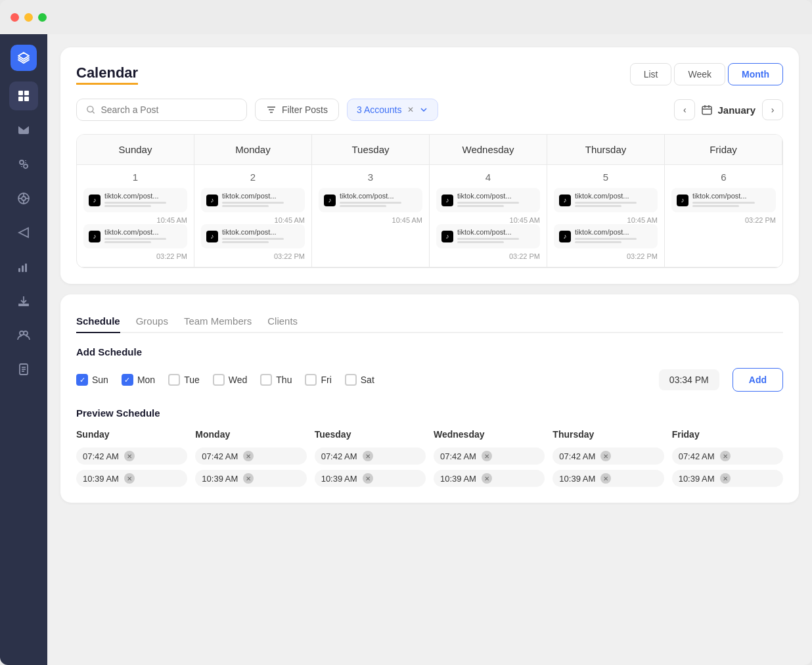 Image resolution: width=812 pixels, height=665 pixels. Describe the element at coordinates (24, 267) in the screenshot. I see `sidebar-item-reports` at that location.